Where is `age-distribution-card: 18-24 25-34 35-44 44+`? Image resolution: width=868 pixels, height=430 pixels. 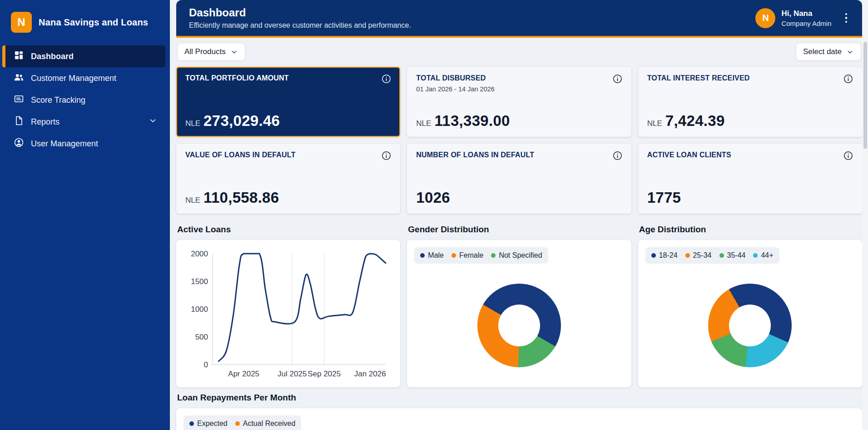
age-distribution-card: 18-24 25-34 35-44 44+ is located at coordinates (750, 314).